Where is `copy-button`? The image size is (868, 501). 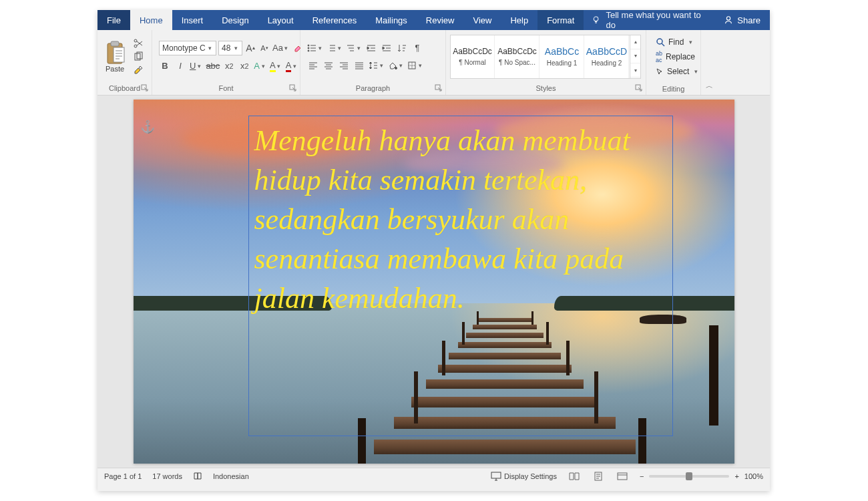 copy-button is located at coordinates (138, 57).